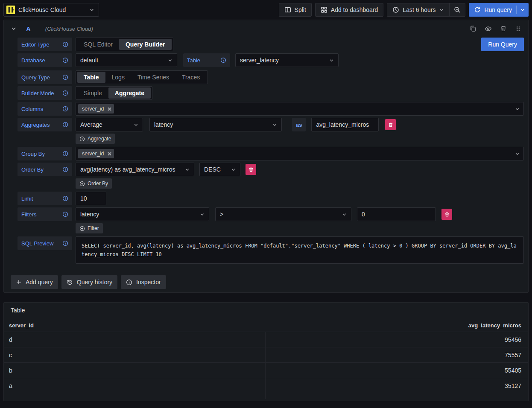 This screenshot has width=532, height=408. Describe the element at coordinates (142, 77) in the screenshot. I see `query-type-switch: Table Logs Time Series Traces` at that location.